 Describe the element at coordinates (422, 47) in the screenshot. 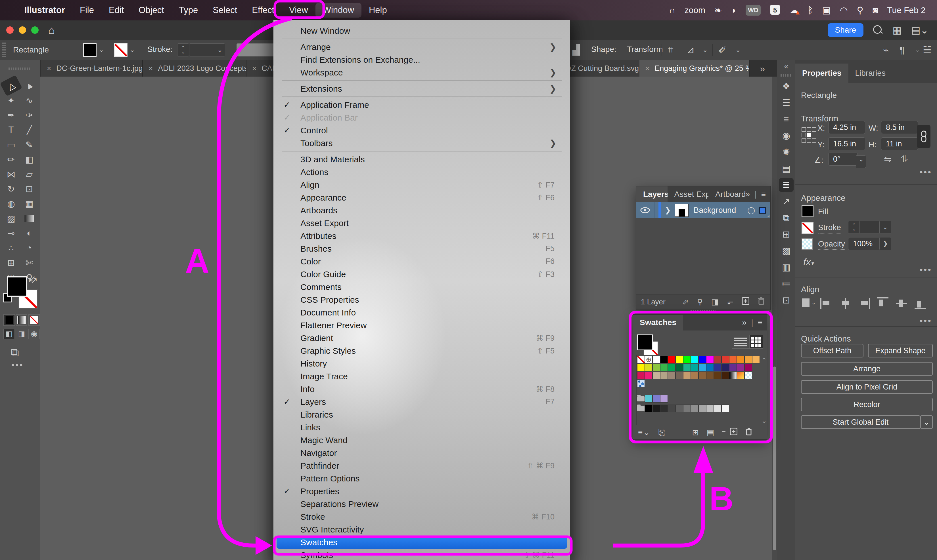

I see `menu-item-arrange: Arrange❯` at that location.